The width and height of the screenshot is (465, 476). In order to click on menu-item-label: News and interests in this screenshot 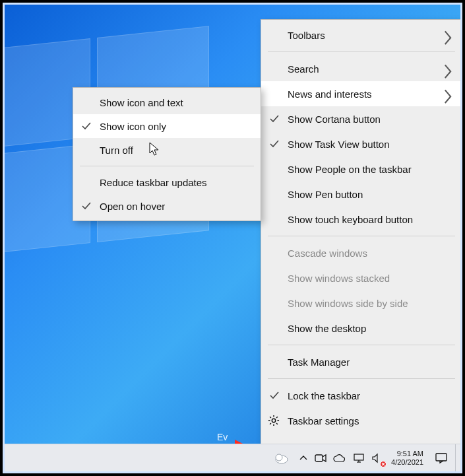, I will do `click(330, 94)`.